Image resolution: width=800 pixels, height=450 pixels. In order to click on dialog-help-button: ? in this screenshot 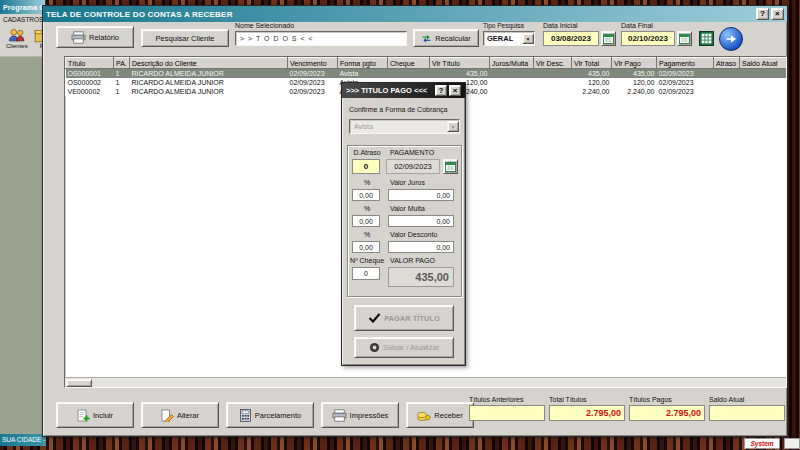, I will do `click(441, 90)`.